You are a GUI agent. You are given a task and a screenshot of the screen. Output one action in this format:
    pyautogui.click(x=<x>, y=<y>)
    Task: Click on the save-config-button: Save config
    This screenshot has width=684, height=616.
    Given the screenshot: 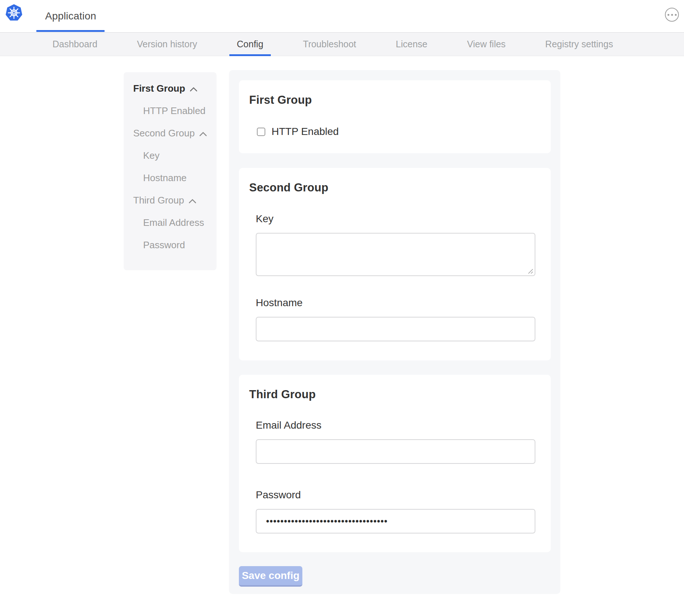 What is the action you would take?
    pyautogui.click(x=271, y=576)
    